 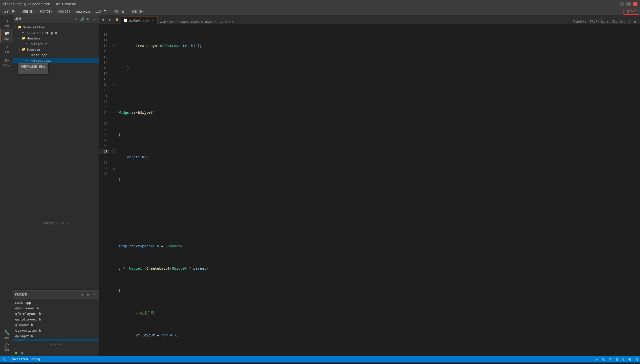 What do you see at coordinates (56, 323) in the screenshot?
I see `open-docs-panel: 打开文档 ⇅ ⊞ ✕ main.cpp qboxlayout.h qformla…` at bounding box center [56, 323].